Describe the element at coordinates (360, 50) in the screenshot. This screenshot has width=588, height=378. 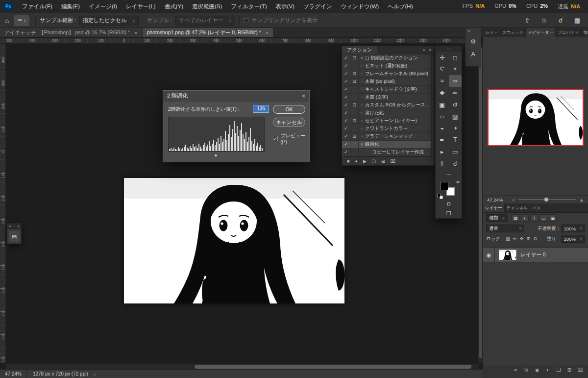
I see `tab-actions: アクション` at that location.